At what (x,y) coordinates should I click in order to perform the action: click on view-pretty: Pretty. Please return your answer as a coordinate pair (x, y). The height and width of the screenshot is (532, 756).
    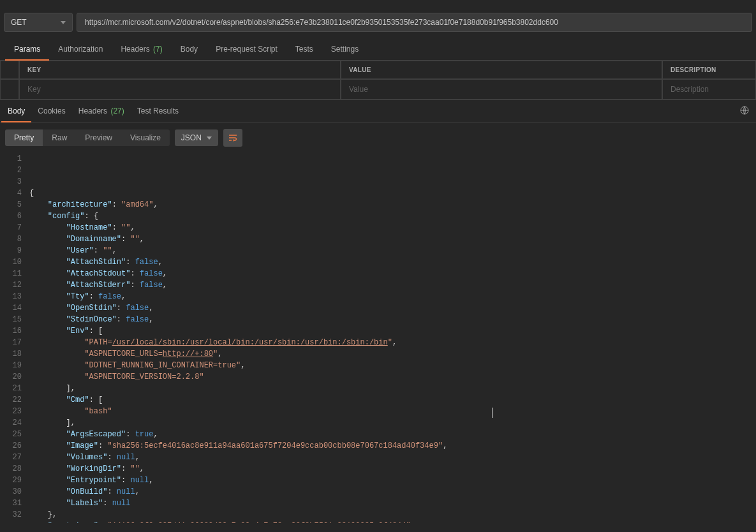
    Looking at the image, I should click on (24, 138).